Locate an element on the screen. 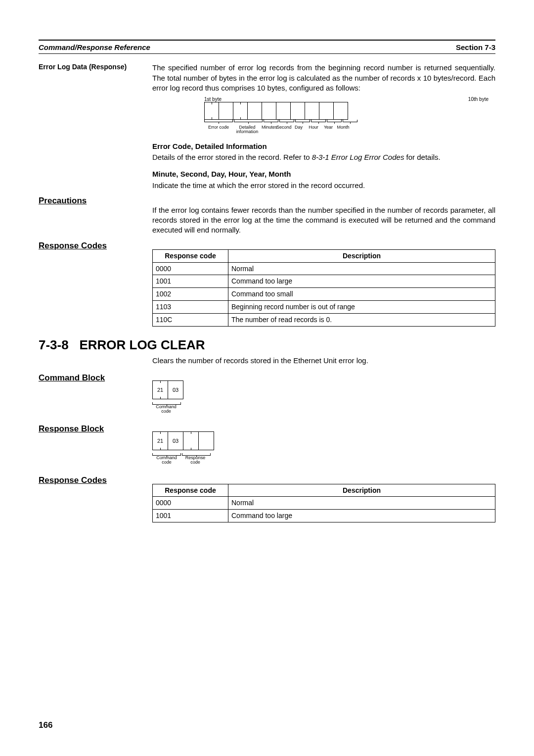 This screenshot has width=534, height=756. command-code-label: Command code is located at coordinates (166, 410).